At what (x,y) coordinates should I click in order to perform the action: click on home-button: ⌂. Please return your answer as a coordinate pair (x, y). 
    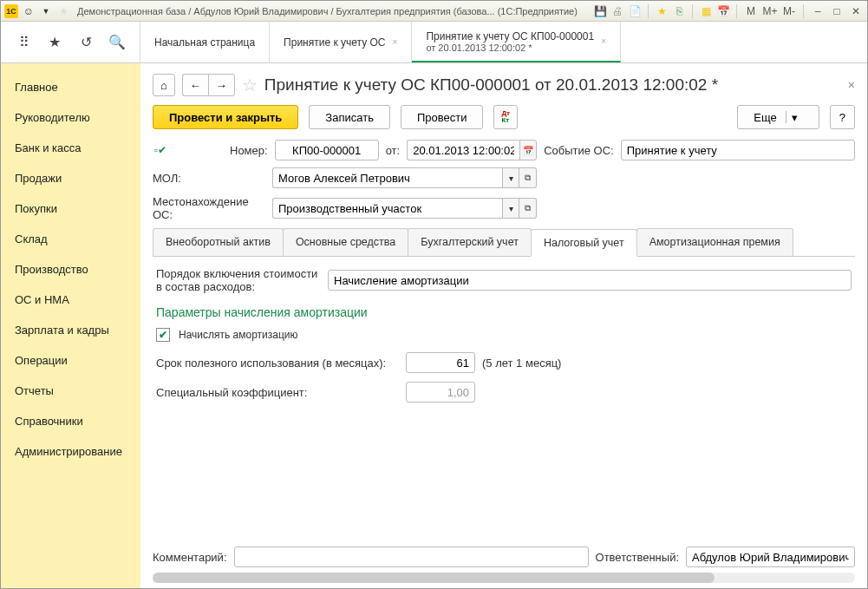
    Looking at the image, I should click on (164, 85).